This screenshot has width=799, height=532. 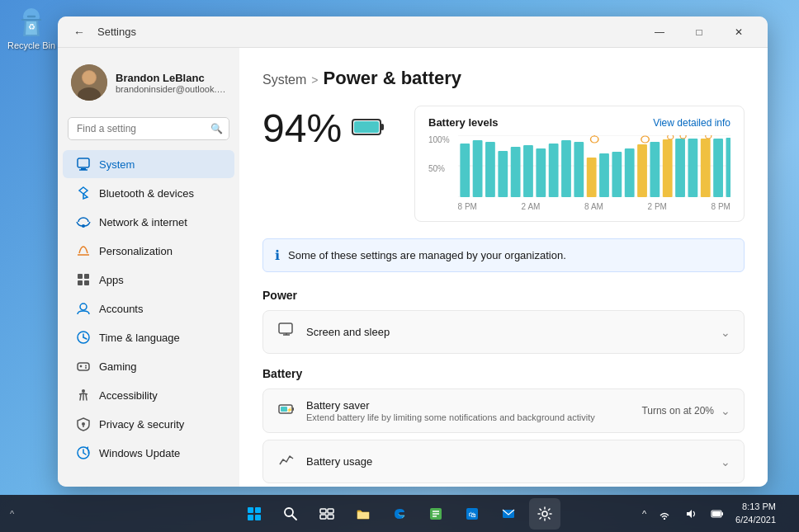 I want to click on screen-sleep-title: Screen and sleep, so click(x=348, y=332).